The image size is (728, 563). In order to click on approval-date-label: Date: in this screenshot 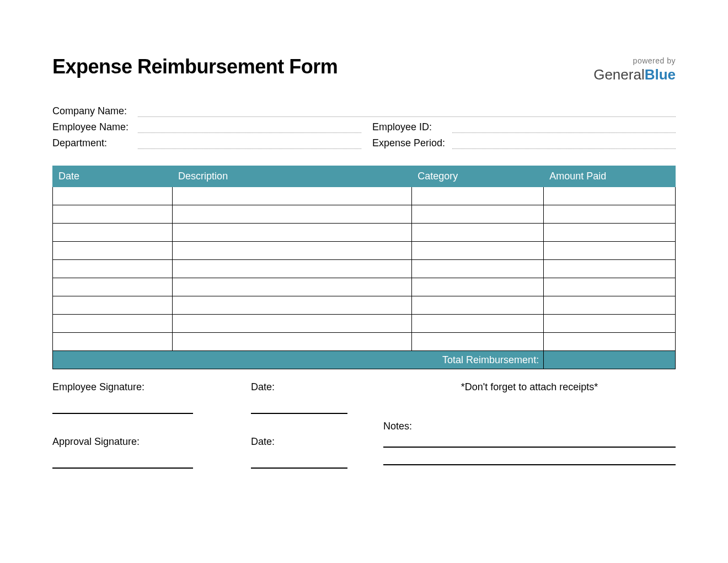, I will do `click(306, 442)`.